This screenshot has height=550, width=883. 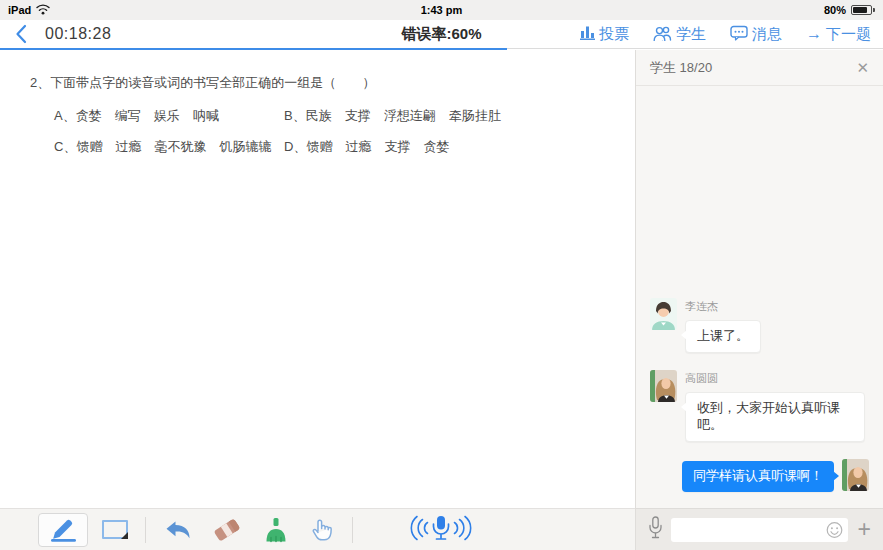 What do you see at coordinates (169, 147) in the screenshot?
I see `option-c: C、馈赠 过瘾 毫不犹豫 饥肠辘辘` at bounding box center [169, 147].